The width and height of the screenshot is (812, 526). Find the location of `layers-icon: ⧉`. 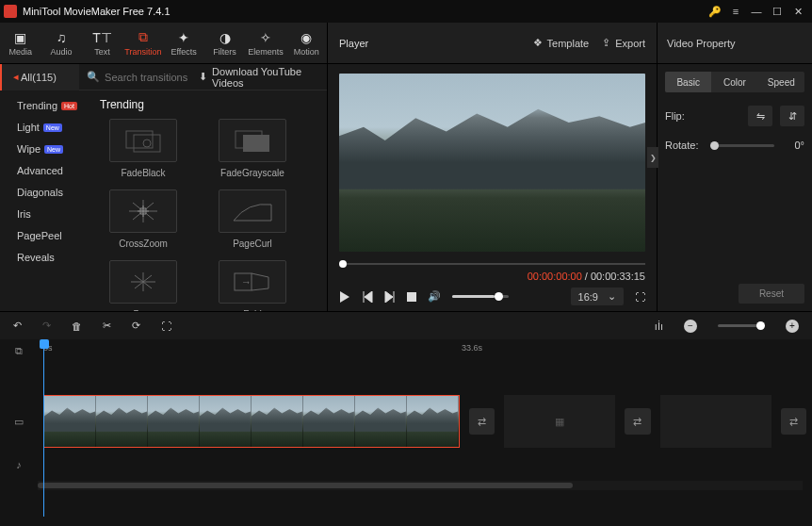

layers-icon: ⧉ is located at coordinates (19, 351).